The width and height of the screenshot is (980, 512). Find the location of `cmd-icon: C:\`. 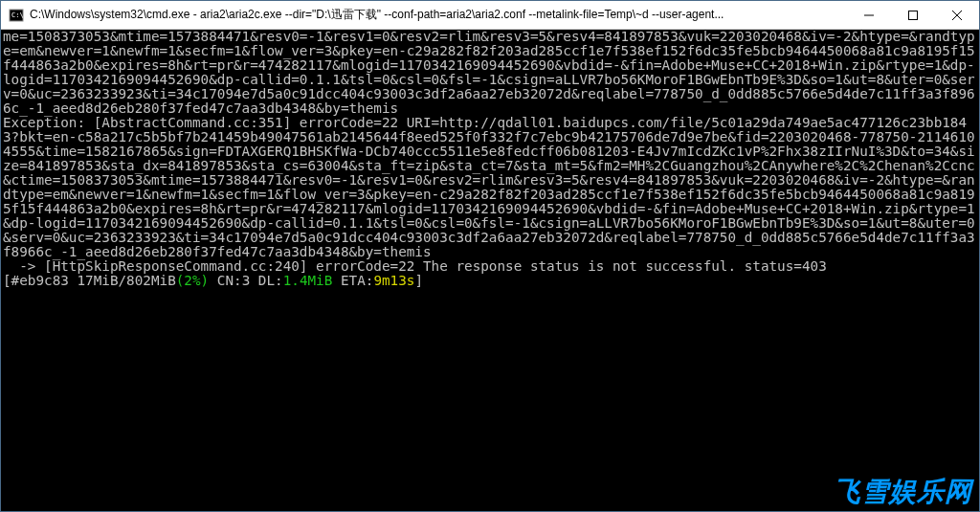

cmd-icon: C:\ is located at coordinates (16, 15).